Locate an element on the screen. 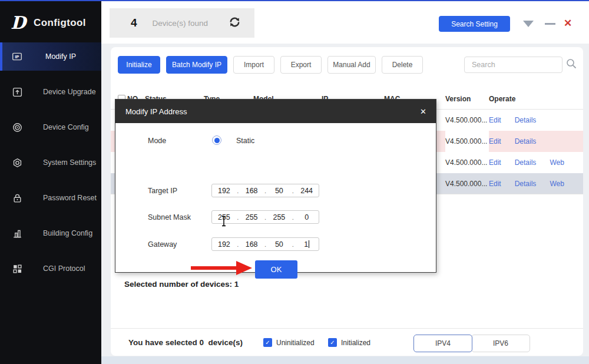  radio-dot is located at coordinates (217, 140).